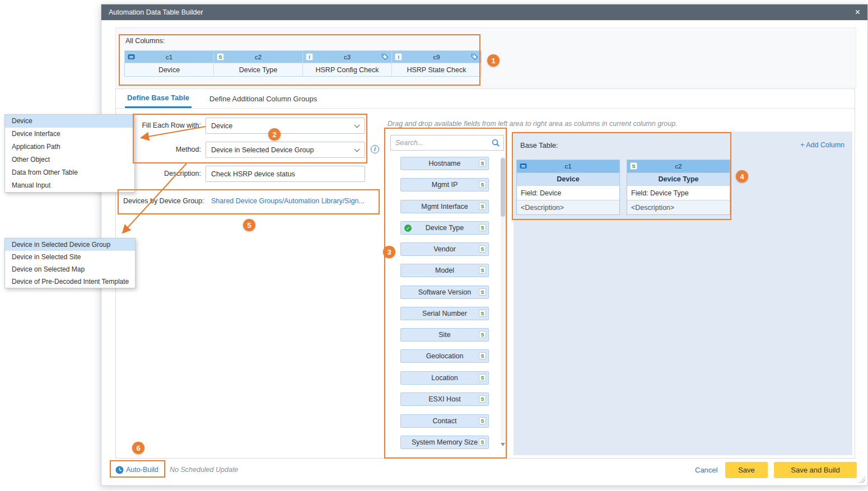 This screenshot has height=491, width=868. I want to click on field-label: Model, so click(445, 270).